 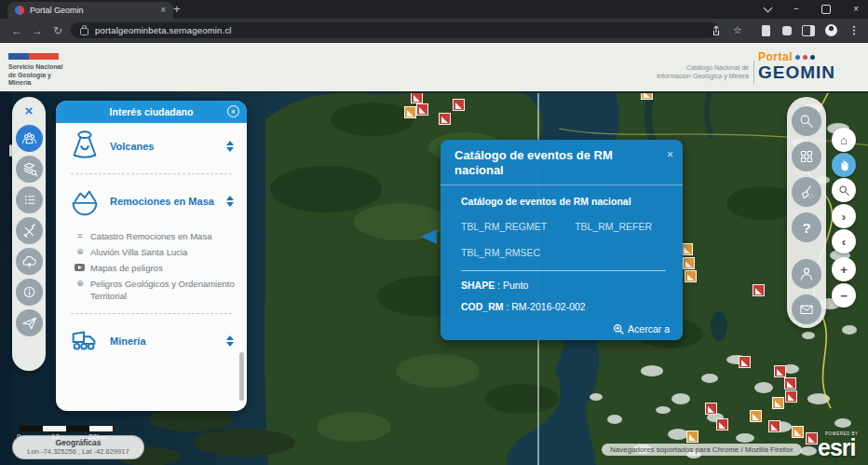 I want to click on search-button, so click(x=807, y=121).